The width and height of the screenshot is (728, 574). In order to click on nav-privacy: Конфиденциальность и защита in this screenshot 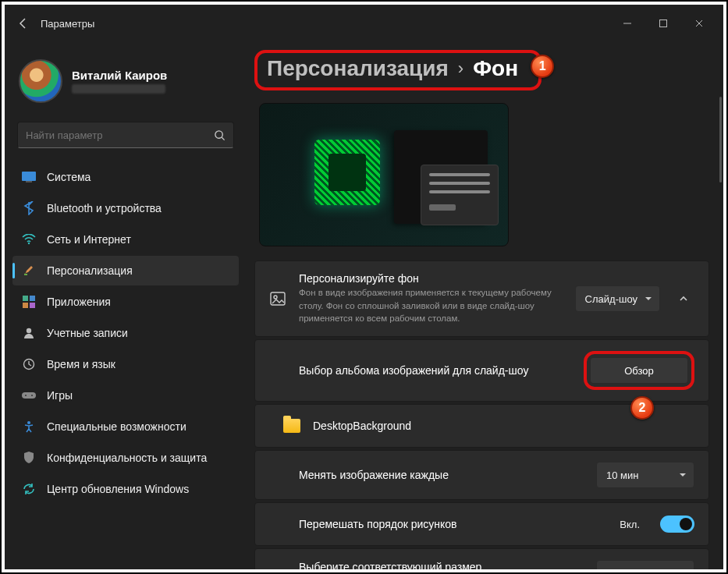, I will do `click(126, 458)`.